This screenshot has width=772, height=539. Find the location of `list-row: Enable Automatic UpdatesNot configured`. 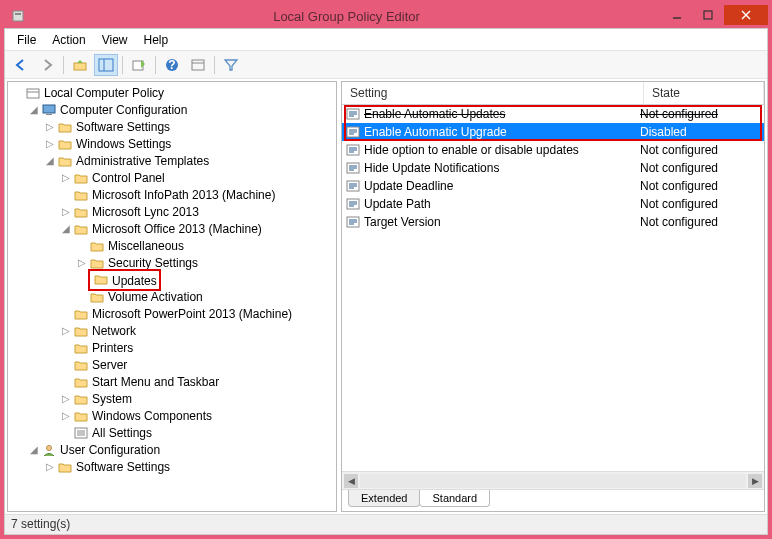

list-row: Enable Automatic UpdatesNot configured is located at coordinates (553, 114).